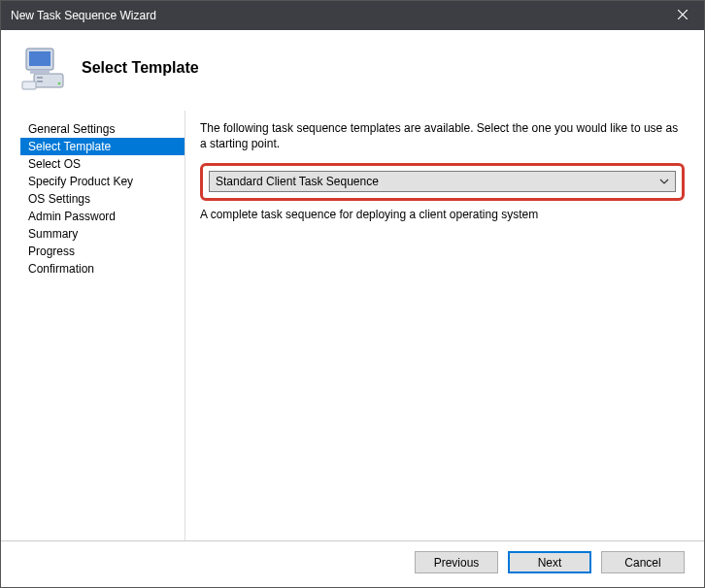  Describe the element at coordinates (103, 216) in the screenshot. I see `sidebar-item-admin-password: Admin Password` at that location.